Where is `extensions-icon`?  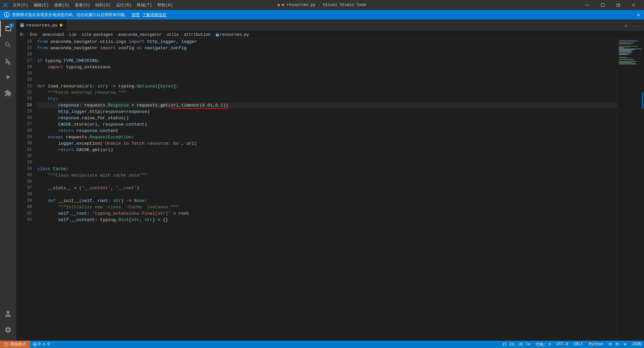 extensions-icon is located at coordinates (8, 93).